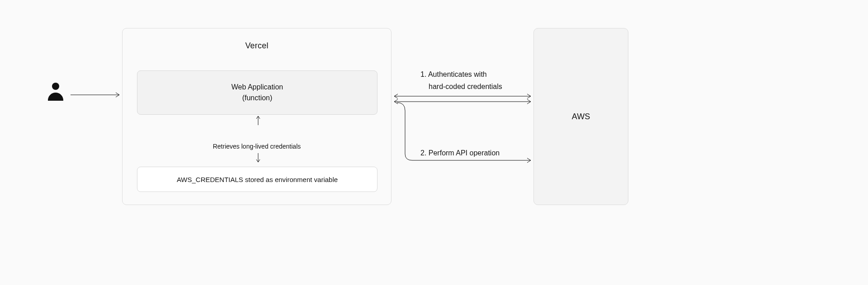  What do you see at coordinates (257, 180) in the screenshot?
I see `aws-credentials-label: AWS_CREDENTIALS stored as environment va…` at bounding box center [257, 180].